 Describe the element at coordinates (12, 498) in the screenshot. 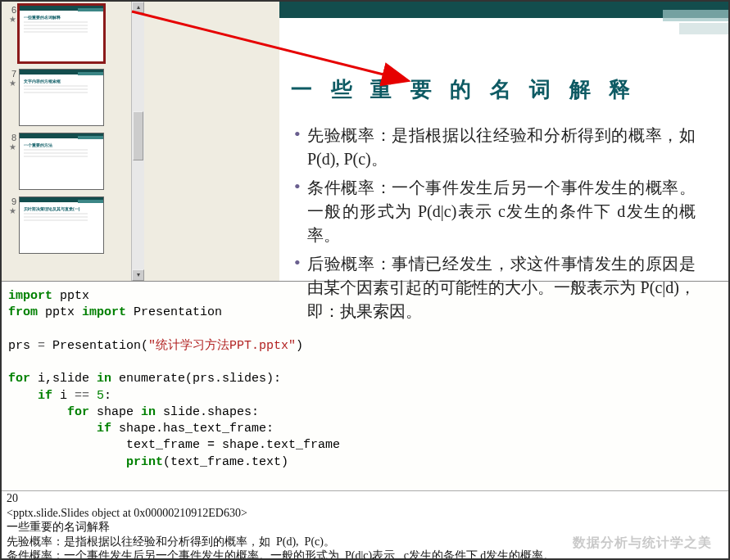

I see `output-line: 20` at that location.